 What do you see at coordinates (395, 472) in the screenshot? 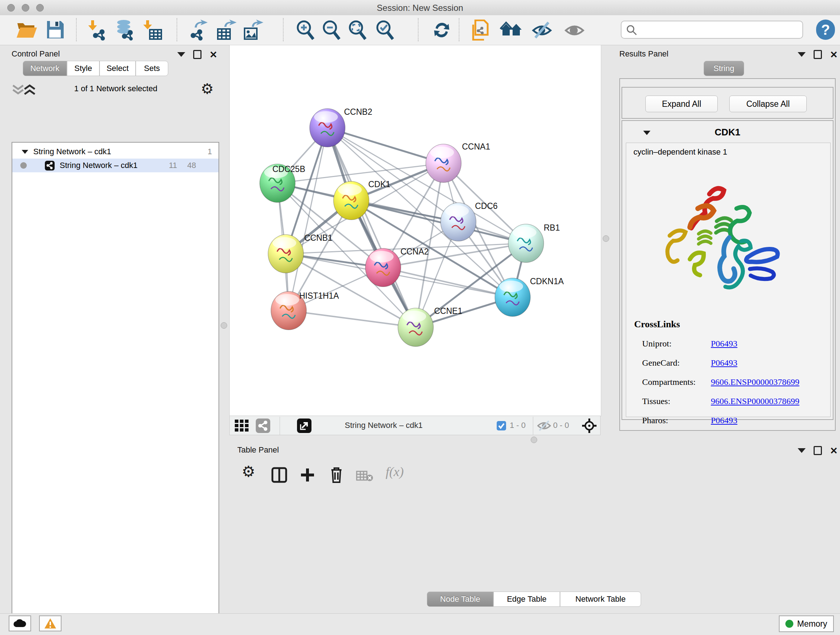
I see `function-builder-icon: f(x)` at bounding box center [395, 472].